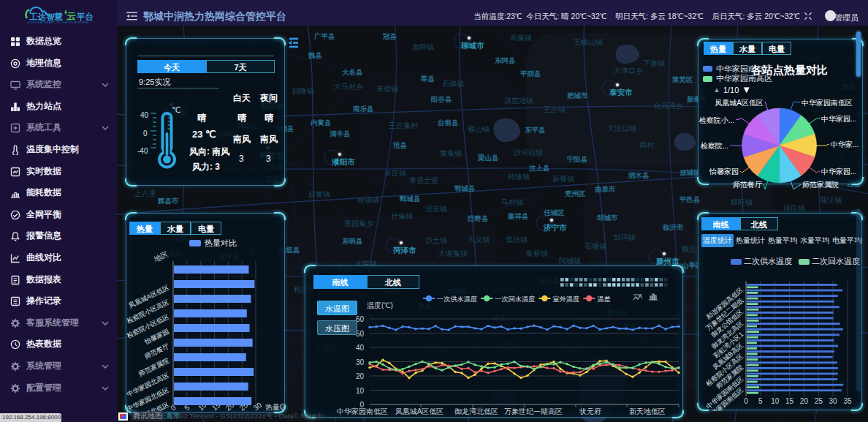  Describe the element at coordinates (380, 306) in the screenshot. I see `svg-text: 温度(℃)` at that location.